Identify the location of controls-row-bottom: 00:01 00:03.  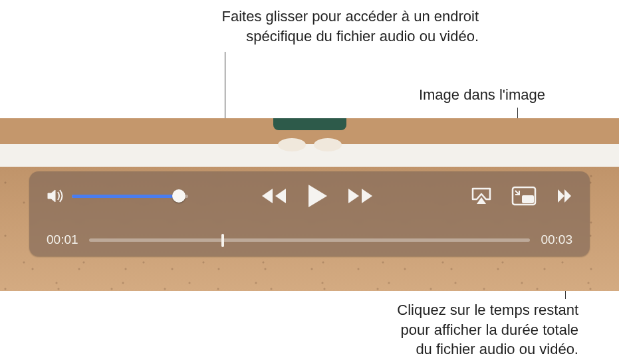
(310, 240).